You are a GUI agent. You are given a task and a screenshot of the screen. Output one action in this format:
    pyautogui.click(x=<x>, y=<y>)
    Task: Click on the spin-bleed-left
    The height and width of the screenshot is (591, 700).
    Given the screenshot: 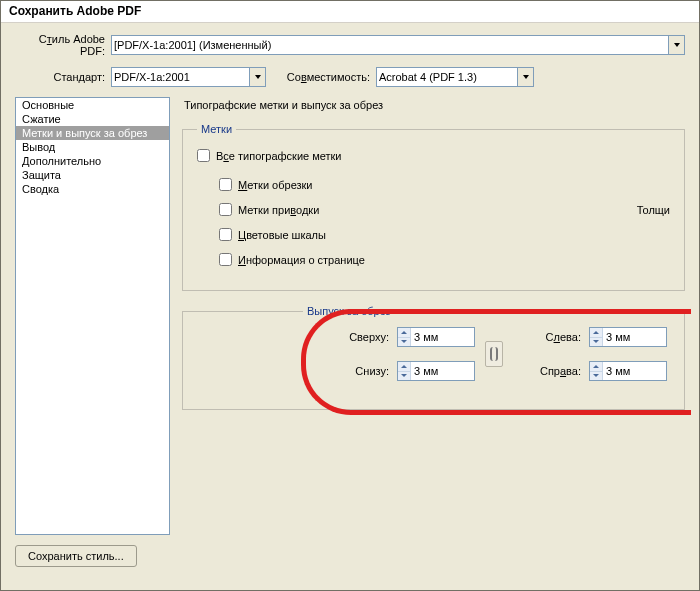 What is the action you would take?
    pyautogui.click(x=628, y=337)
    